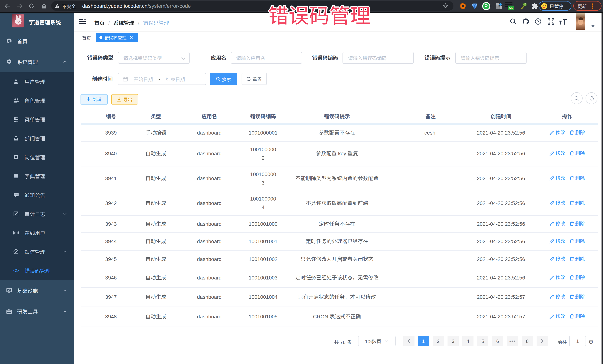  I want to click on svg-text: on, so click(511, 8).